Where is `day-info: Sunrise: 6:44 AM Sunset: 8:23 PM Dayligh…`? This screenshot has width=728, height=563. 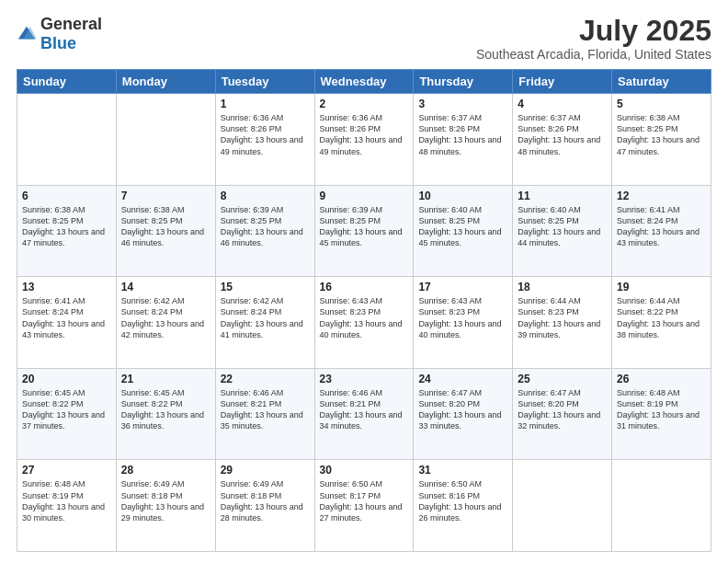
day-info: Sunrise: 6:44 AM Sunset: 8:23 PM Dayligh… is located at coordinates (563, 318).